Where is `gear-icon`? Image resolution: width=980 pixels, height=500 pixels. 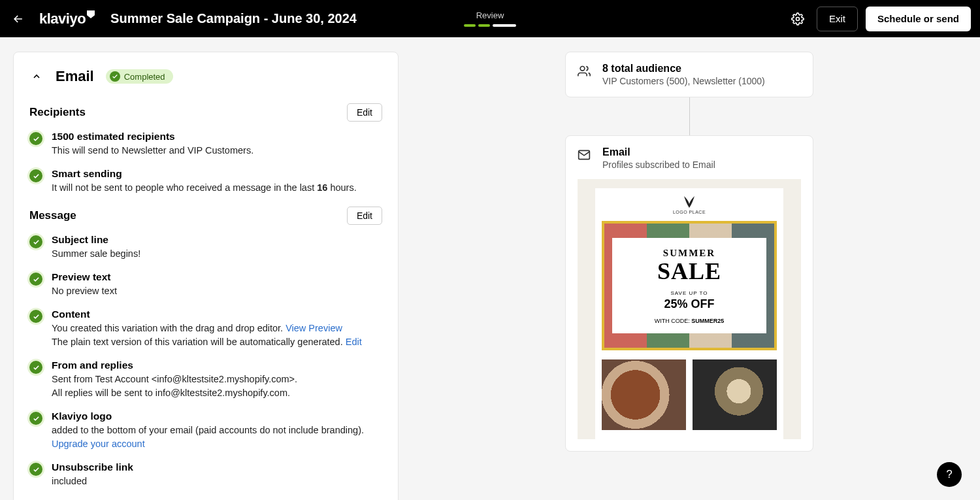
gear-icon is located at coordinates (798, 19).